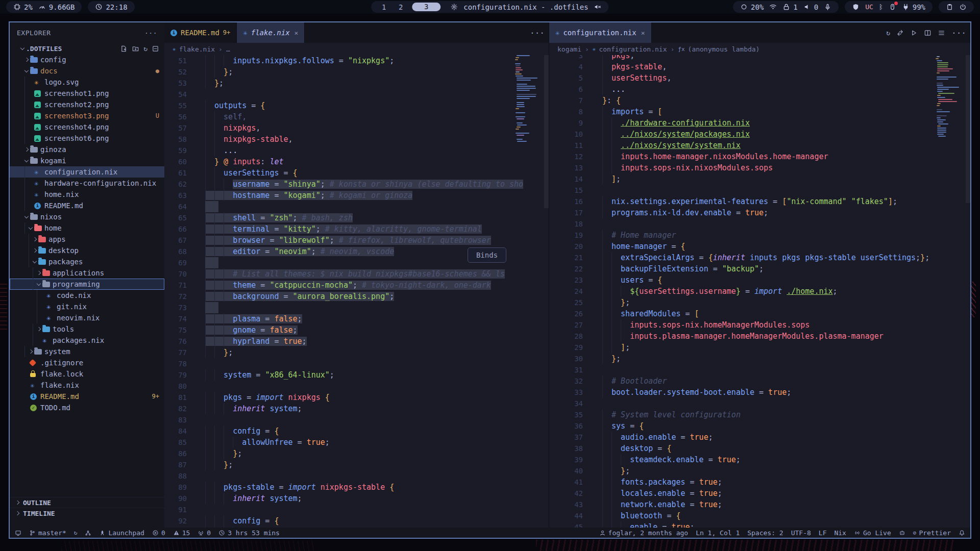 This screenshot has width=980, height=551. What do you see at coordinates (760, 381) in the screenshot?
I see `code-line: 32 # Bootloader` at bounding box center [760, 381].